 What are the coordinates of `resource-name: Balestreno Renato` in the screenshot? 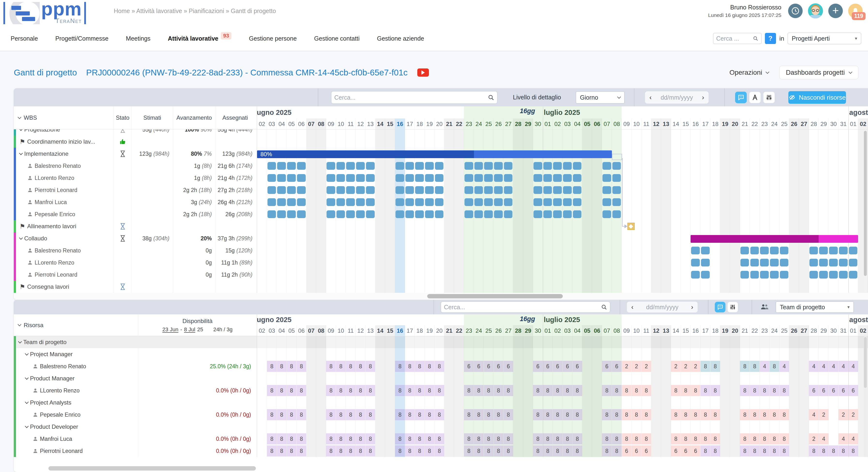 It's located at (76, 366).